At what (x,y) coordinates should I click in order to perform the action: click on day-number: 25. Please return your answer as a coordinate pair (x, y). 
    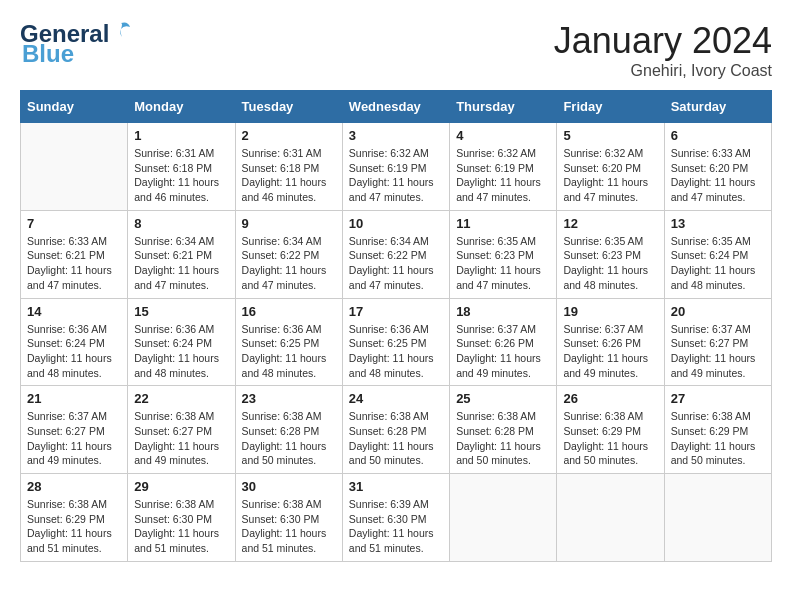
    Looking at the image, I should click on (503, 398).